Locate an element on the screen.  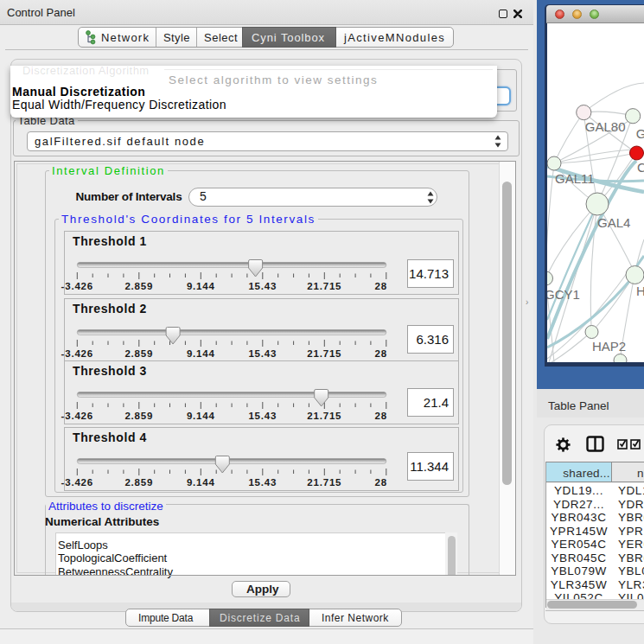
svg-text: GA is located at coordinates (640, 133).